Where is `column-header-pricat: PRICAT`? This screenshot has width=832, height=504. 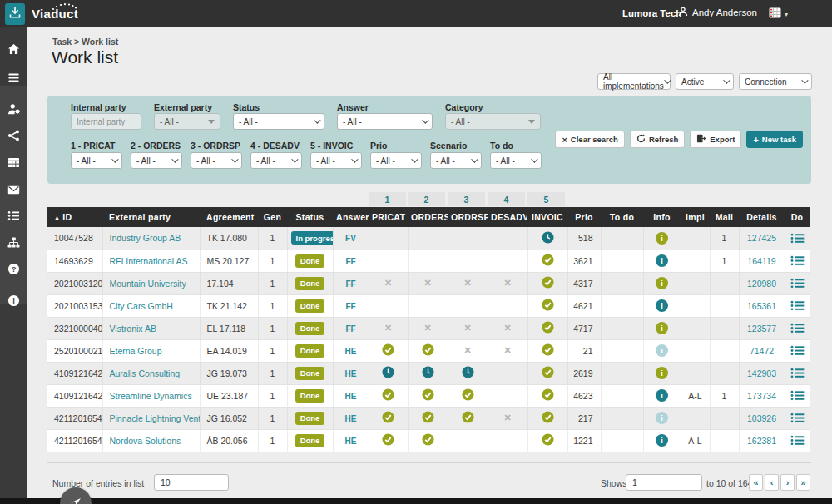
column-header-pricat: PRICAT is located at coordinates (388, 217).